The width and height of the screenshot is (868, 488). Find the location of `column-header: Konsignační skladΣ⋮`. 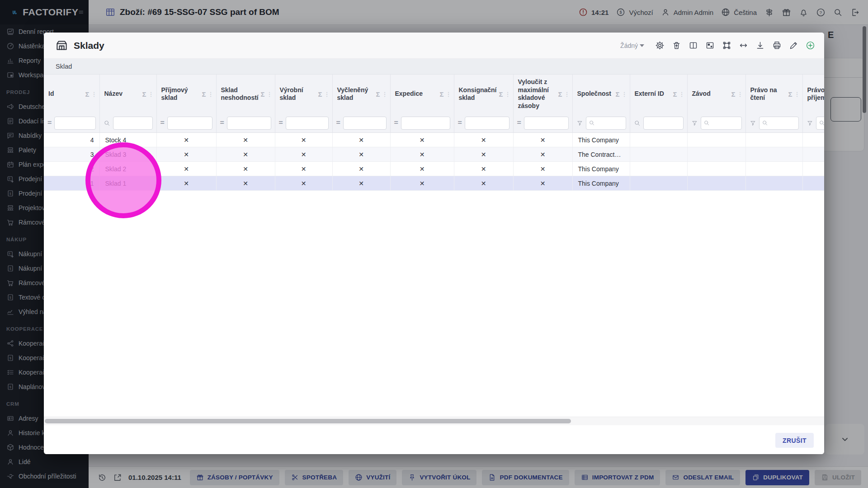

column-header: Konsignační skladΣ⋮ is located at coordinates (484, 94).